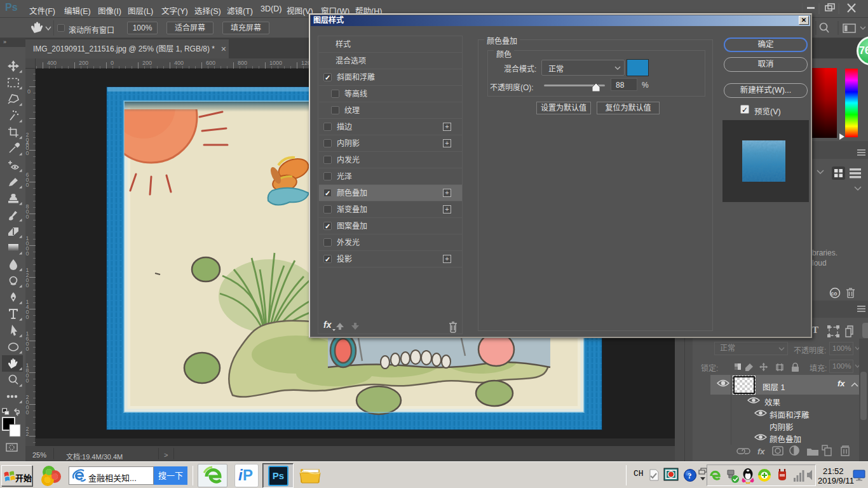 Image resolution: width=868 pixels, height=488 pixels. Describe the element at coordinates (28, 404) in the screenshot. I see `svg-text: 2000` at that location.